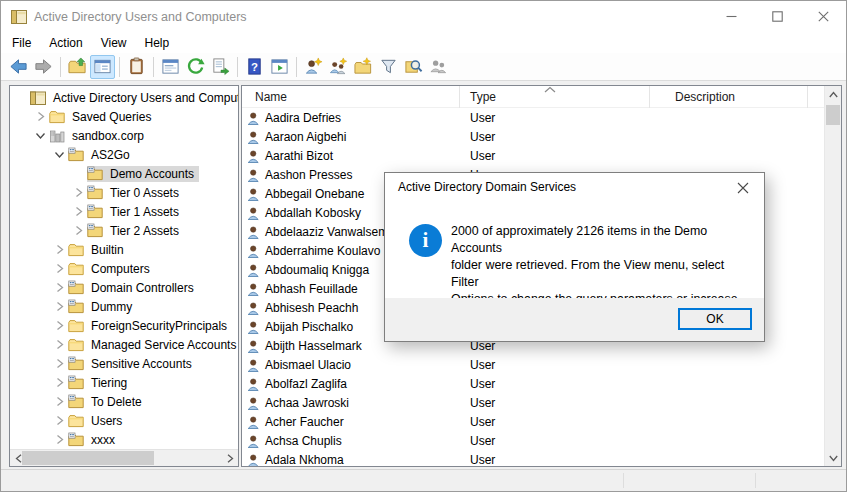  I want to click on status-bar, so click(424, 480).